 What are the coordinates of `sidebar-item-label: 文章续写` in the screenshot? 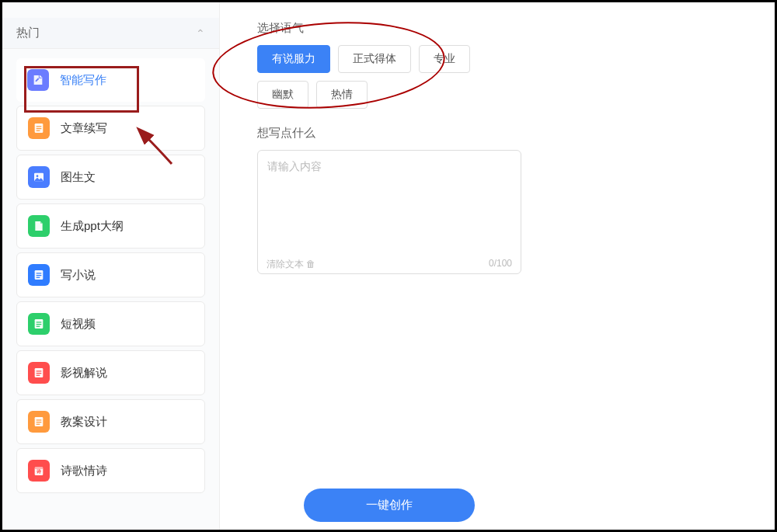 It's located at (84, 129).